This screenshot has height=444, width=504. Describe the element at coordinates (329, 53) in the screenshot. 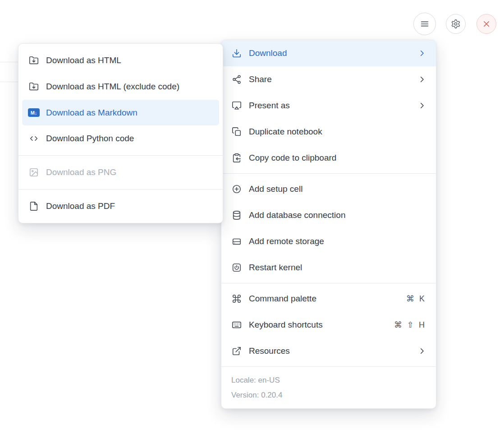

I see `menu-item-download: Download` at that location.